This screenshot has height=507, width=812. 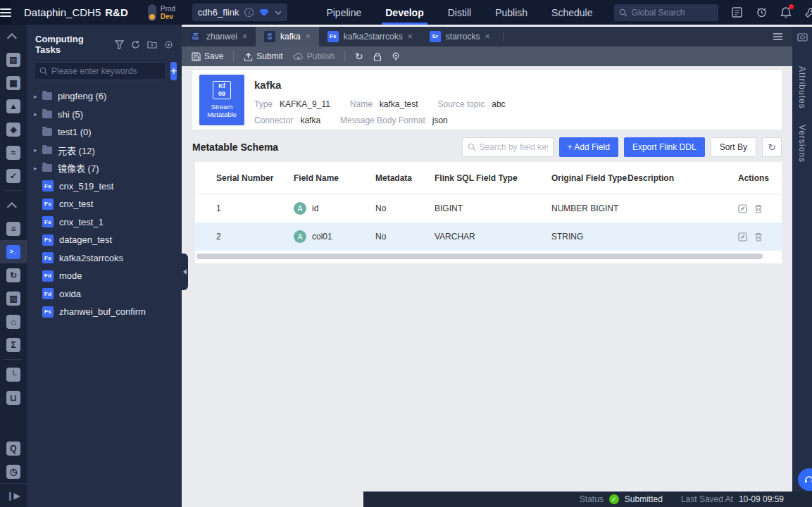 What do you see at coordinates (13, 275) in the screenshot?
I see `sync-icon: ↻` at bounding box center [13, 275].